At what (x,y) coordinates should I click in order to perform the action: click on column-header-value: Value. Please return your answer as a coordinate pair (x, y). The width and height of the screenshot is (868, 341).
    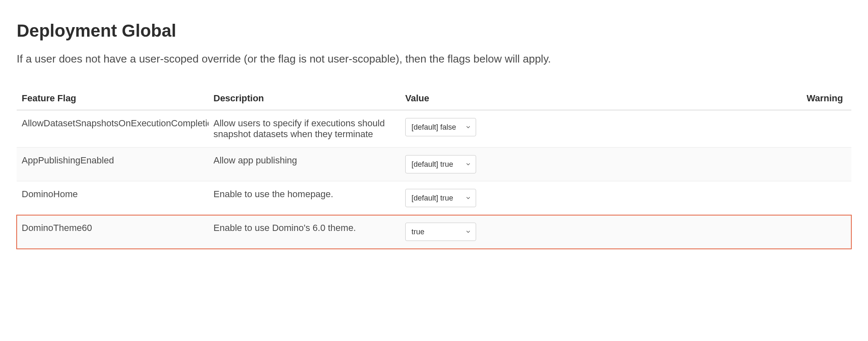
    Looking at the image, I should click on (496, 98).